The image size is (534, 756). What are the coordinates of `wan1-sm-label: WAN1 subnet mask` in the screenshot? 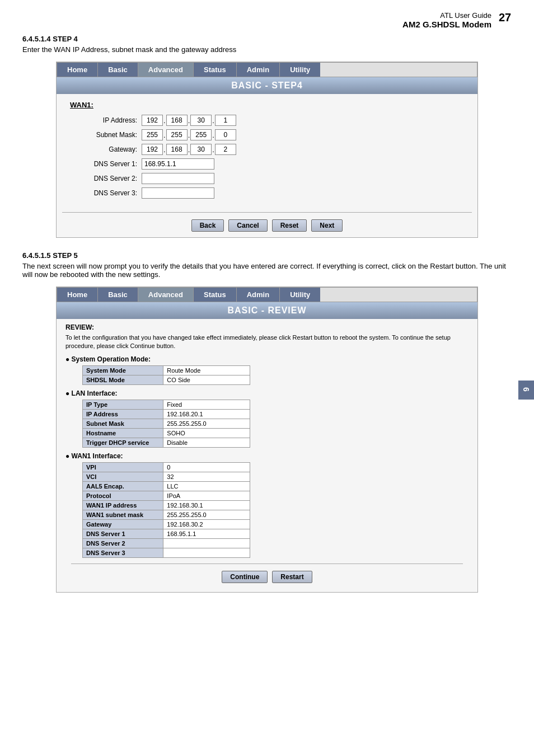 It's located at (123, 515).